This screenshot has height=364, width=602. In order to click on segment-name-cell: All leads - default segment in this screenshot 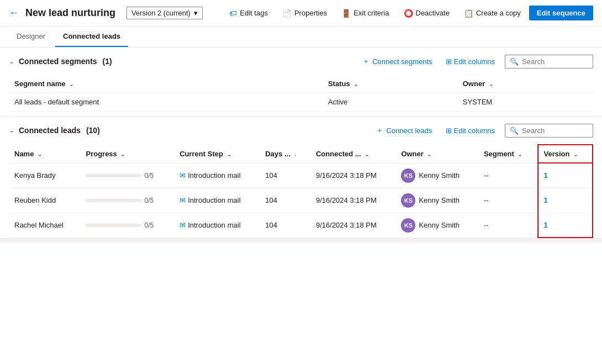, I will do `click(166, 102)`.